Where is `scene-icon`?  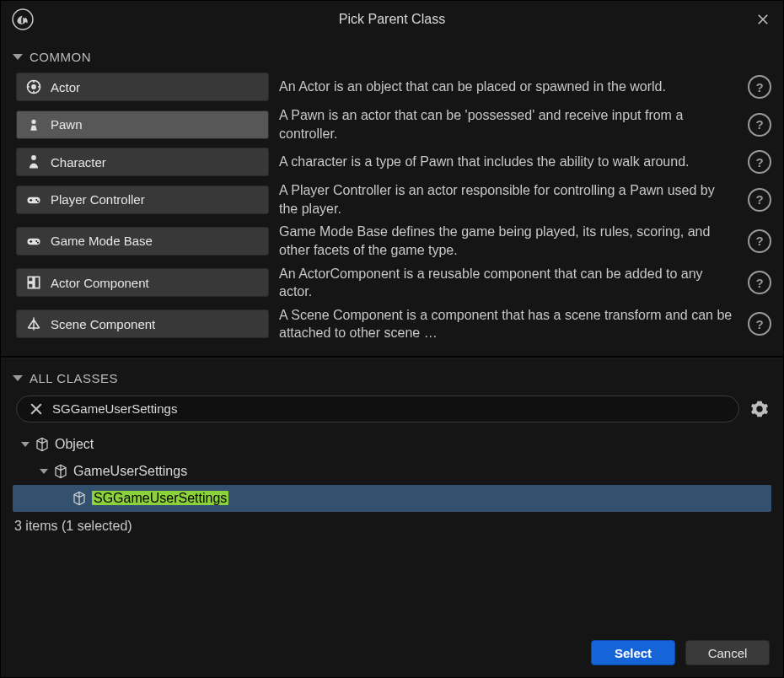
scene-icon is located at coordinates (34, 324).